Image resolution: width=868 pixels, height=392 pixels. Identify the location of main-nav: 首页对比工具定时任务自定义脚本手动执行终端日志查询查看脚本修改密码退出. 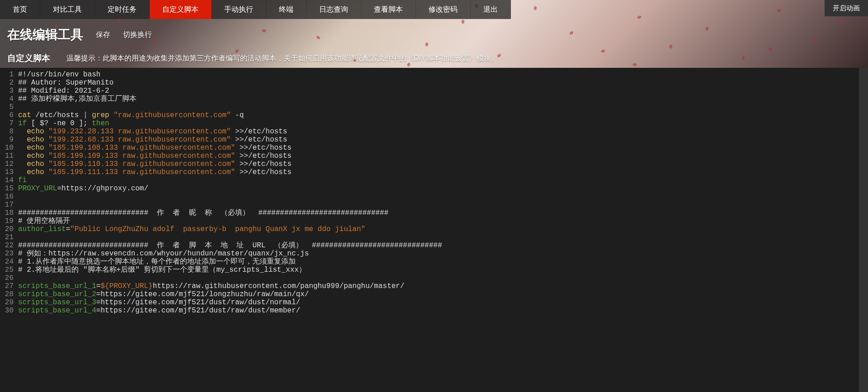
(434, 9).